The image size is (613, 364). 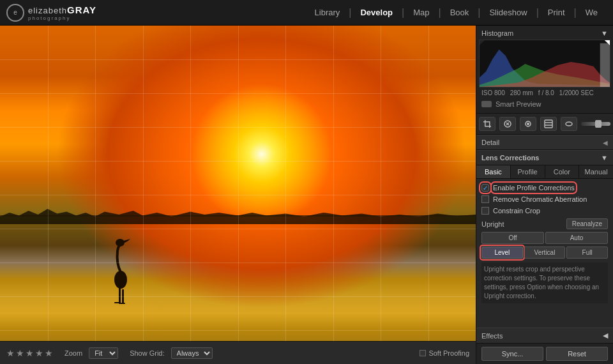 I want to click on show-grid-label: Show Grid:, so click(x=147, y=353).